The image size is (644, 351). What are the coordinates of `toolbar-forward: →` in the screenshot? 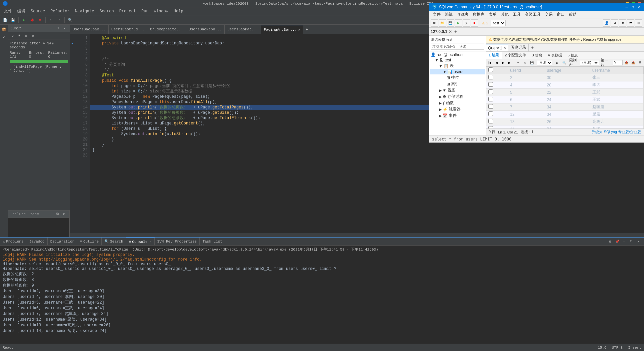 It's located at (59, 20).